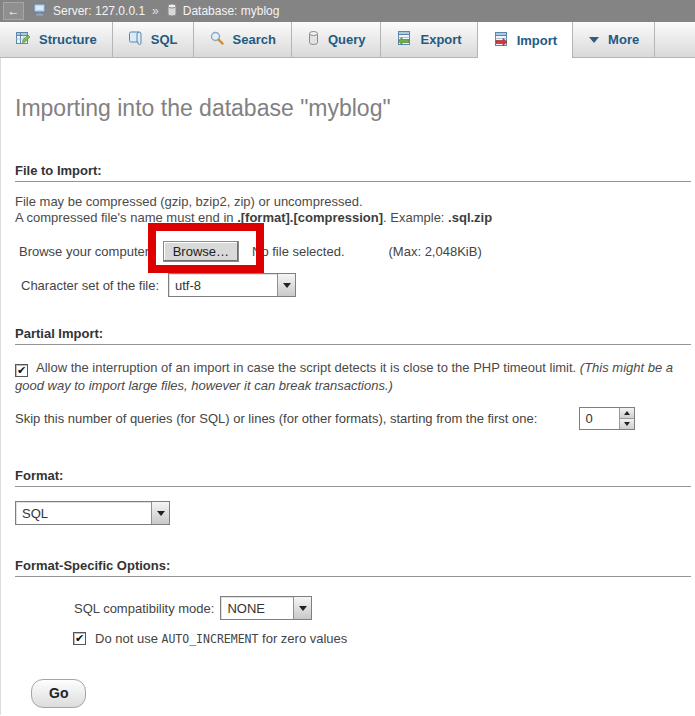 This screenshot has height=716, width=695. I want to click on file-hint-line1: File may be compressed (gzip, bzip2, zip…, so click(348, 202).